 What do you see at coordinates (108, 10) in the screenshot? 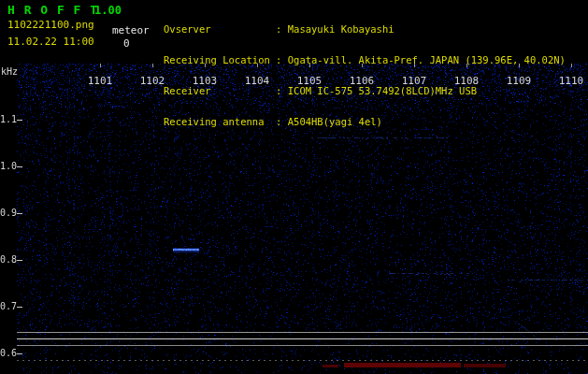
I see `app-version: 1.00` at bounding box center [108, 10].